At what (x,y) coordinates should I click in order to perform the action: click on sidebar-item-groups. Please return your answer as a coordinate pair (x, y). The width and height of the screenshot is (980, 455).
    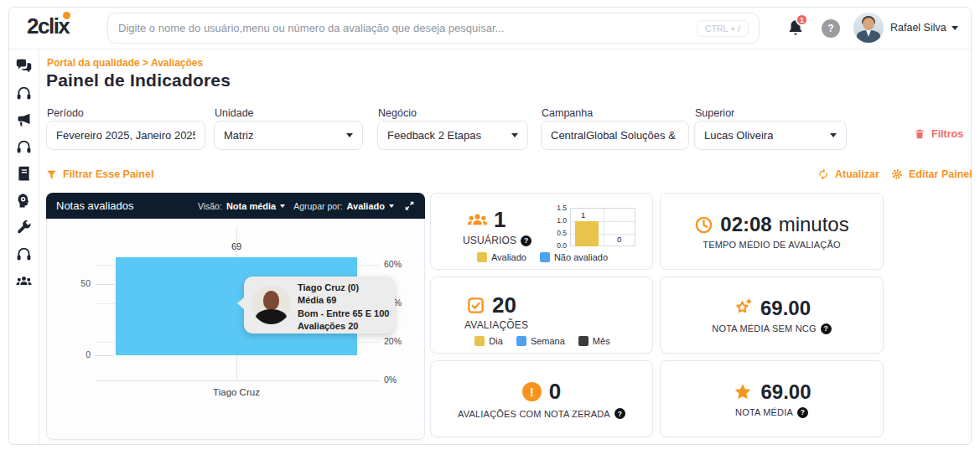
    Looking at the image, I should click on (23, 281).